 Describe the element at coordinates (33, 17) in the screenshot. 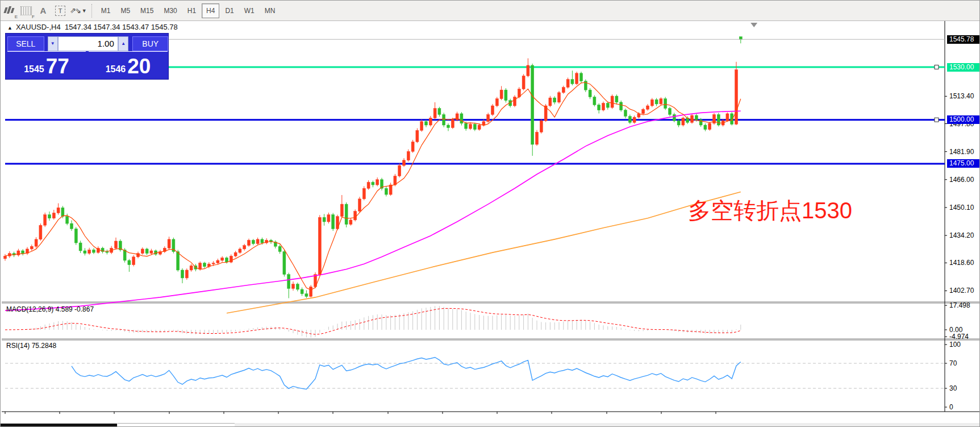

I see `icon-f-label: F` at that location.